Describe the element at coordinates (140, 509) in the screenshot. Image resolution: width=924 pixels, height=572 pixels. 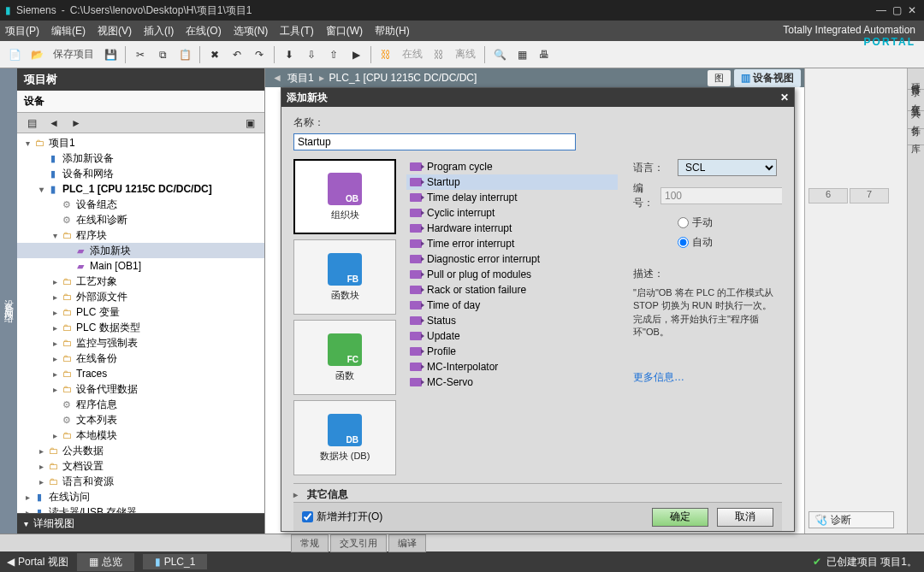
I see `tree-row: ▸▮读卡器/USB 存储器` at that location.